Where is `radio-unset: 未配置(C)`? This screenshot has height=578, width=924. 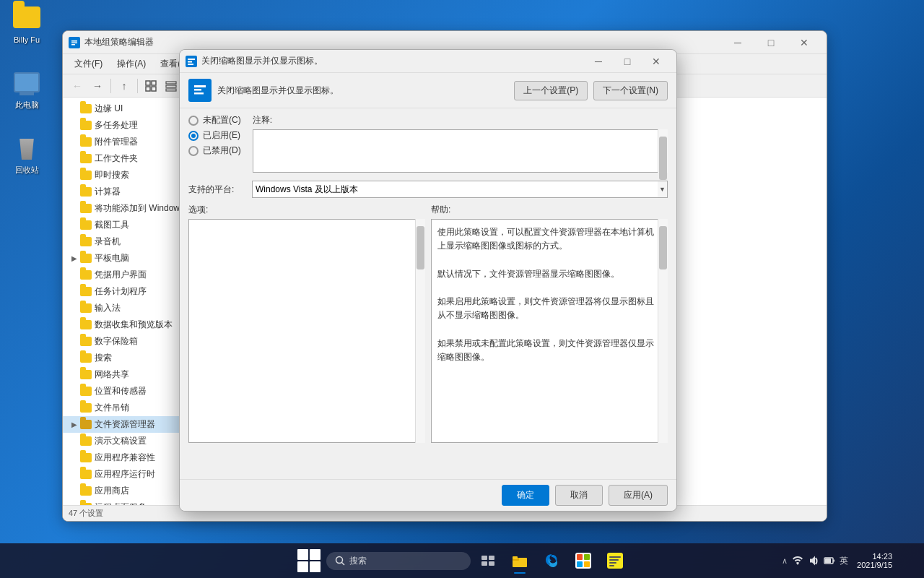
radio-unset: 未配置(C) is located at coordinates (215, 120).